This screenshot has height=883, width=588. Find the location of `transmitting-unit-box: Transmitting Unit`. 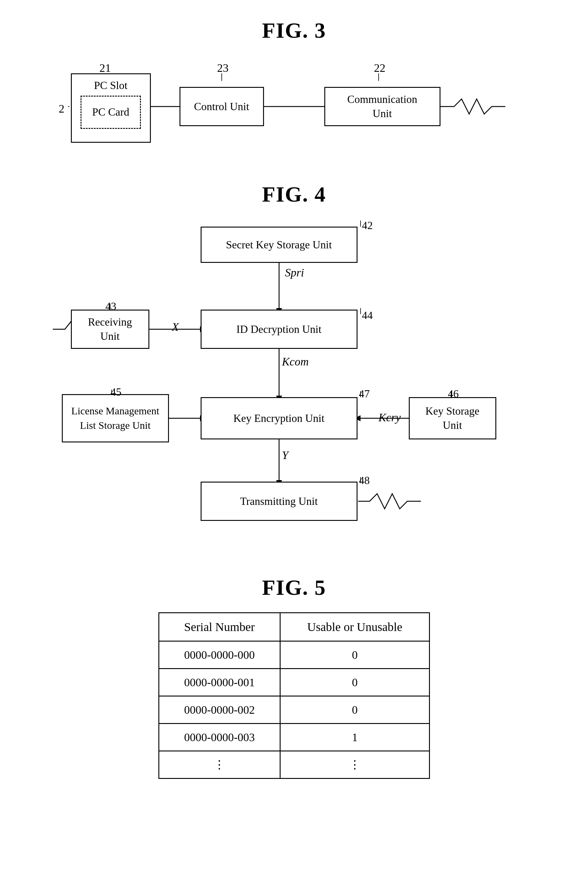

transmitting-unit-box: Transmitting Unit is located at coordinates (279, 501).